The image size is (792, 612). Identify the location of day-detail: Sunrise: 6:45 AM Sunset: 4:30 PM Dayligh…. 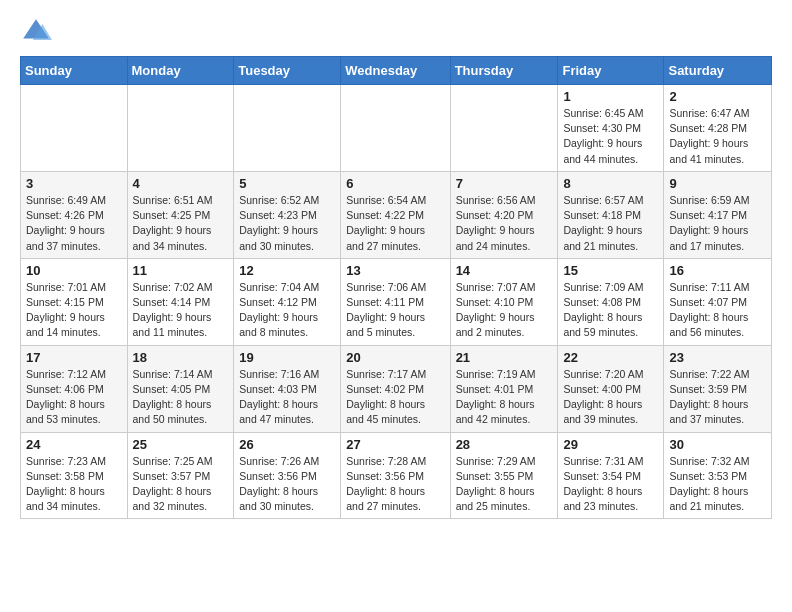
(610, 136).